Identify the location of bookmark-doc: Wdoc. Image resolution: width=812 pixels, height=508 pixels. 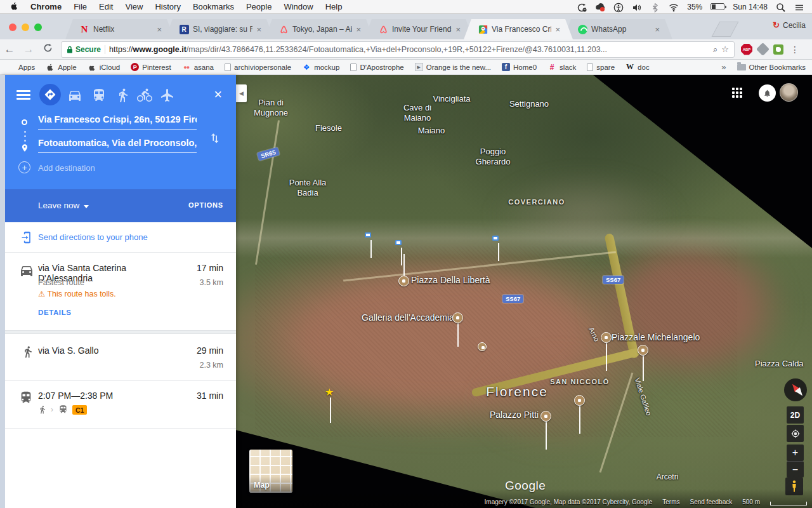
(638, 67).